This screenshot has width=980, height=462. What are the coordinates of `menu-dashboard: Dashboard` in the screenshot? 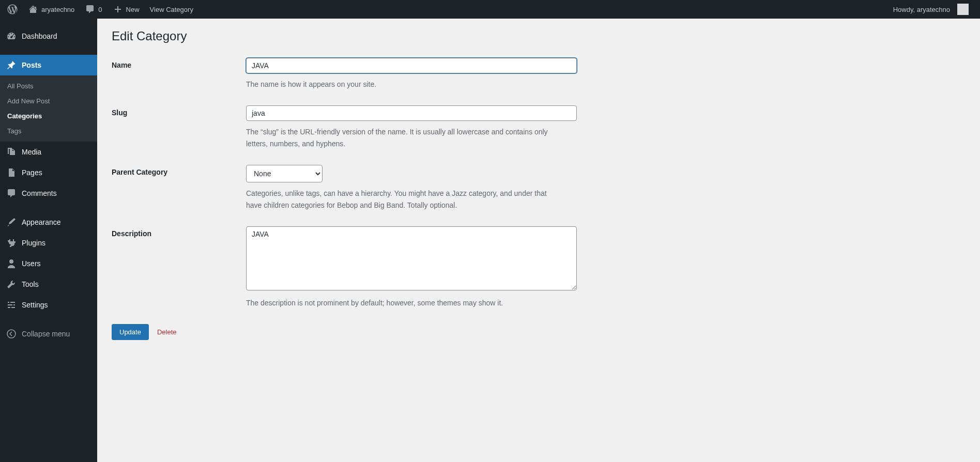 It's located at (49, 36).